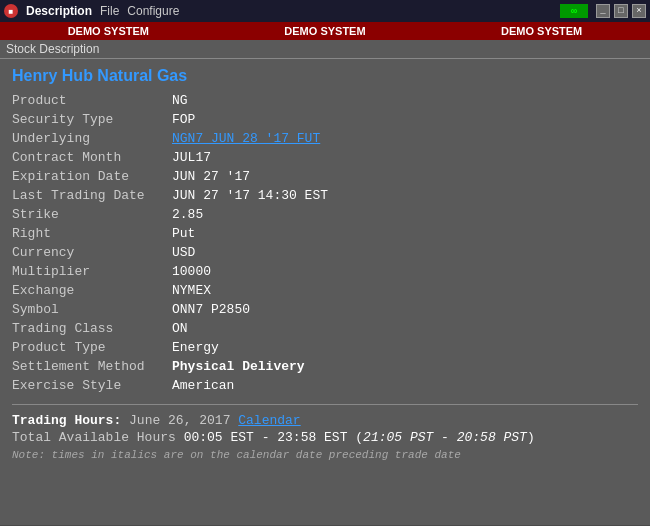 This screenshot has width=650, height=526. Describe the element at coordinates (324, 31) in the screenshot. I see `demo-label-2: DEMO SYSTEM` at that location.